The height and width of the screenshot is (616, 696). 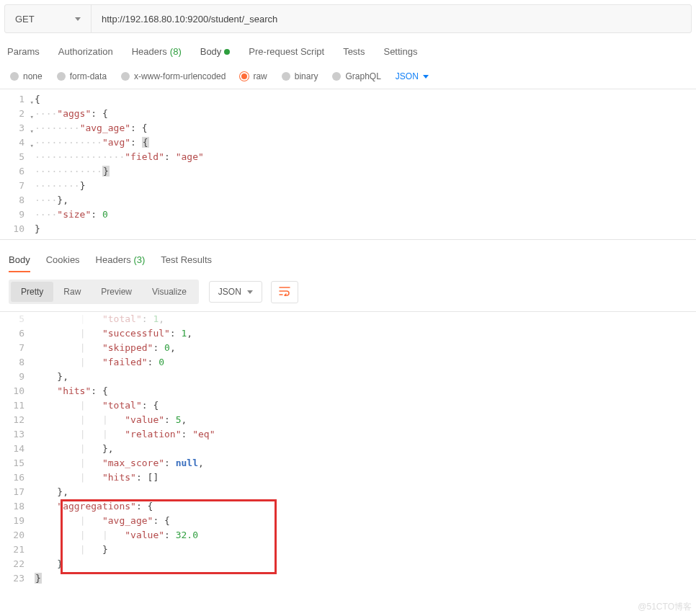 What do you see at coordinates (52, 200) in the screenshot?
I see `code-content: ····},` at bounding box center [52, 200].